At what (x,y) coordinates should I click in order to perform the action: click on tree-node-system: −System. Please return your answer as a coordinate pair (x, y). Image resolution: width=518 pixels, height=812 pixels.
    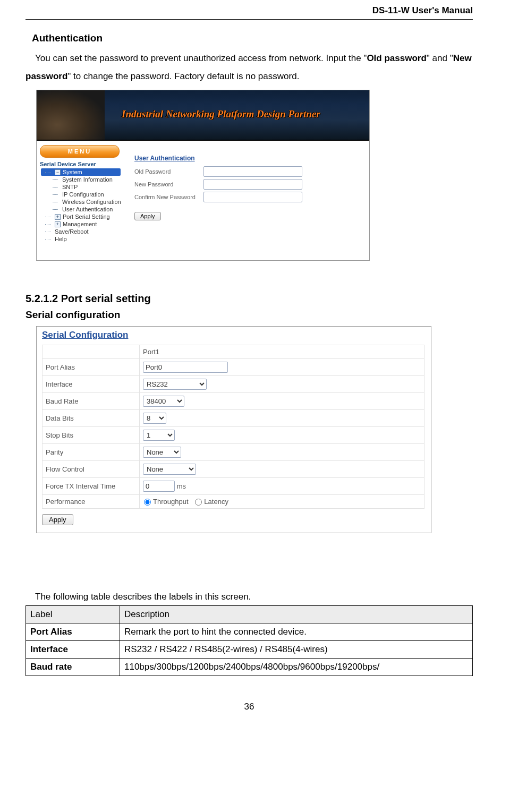
    Looking at the image, I should click on (81, 172).